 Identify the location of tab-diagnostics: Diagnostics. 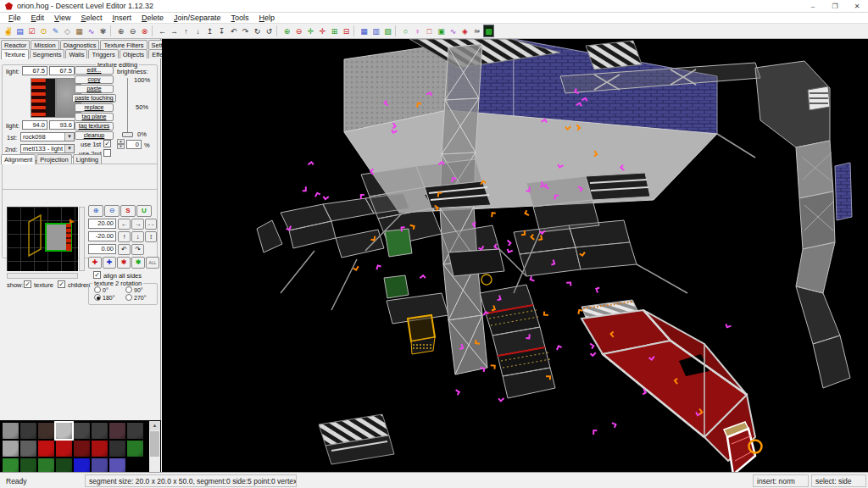
(80, 44).